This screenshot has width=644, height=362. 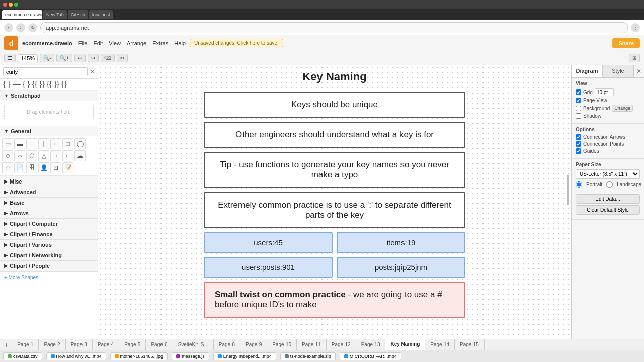 What do you see at coordinates (626, 43) in the screenshot?
I see `share-btn: Share` at bounding box center [626, 43].